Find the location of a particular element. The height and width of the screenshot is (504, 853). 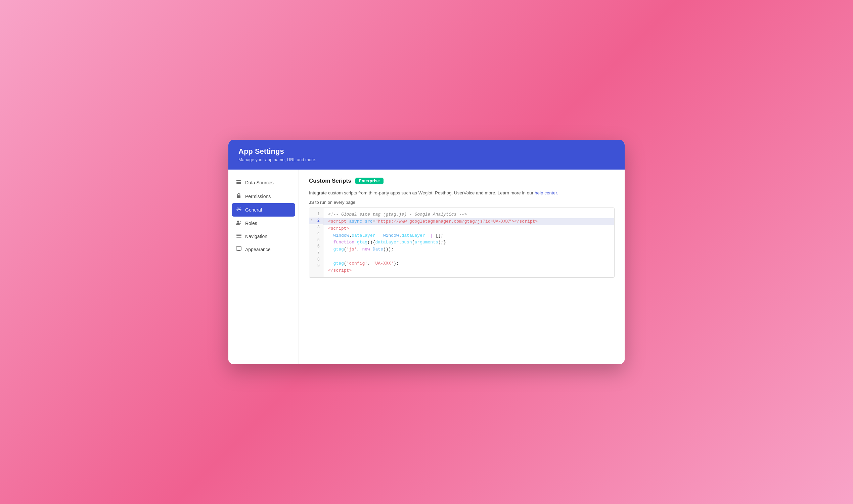

section-title: Custom Scripts is located at coordinates (330, 181).